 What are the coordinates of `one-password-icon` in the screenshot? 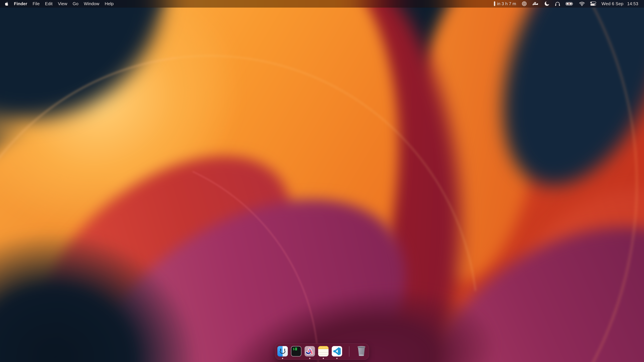 It's located at (524, 3).